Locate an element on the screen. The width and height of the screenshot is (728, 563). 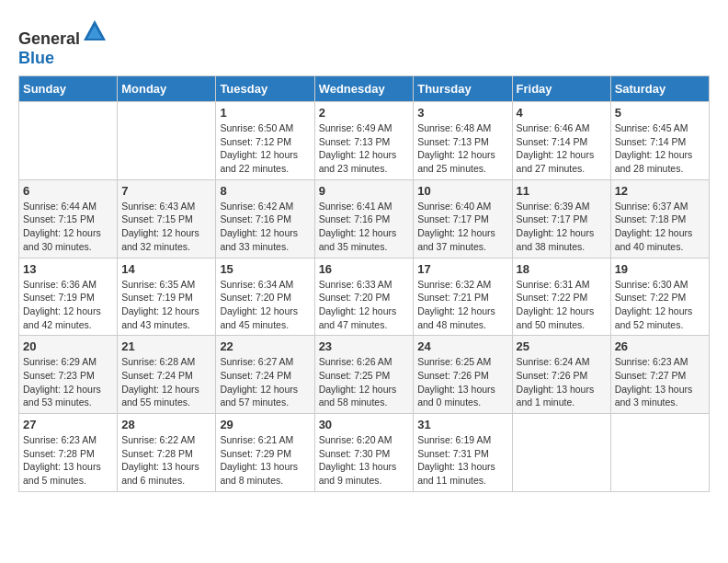
calendar-cell: 7Sunrise: 6:43 AM Sunset: 7:15 PM Daylig… is located at coordinates (167, 219).